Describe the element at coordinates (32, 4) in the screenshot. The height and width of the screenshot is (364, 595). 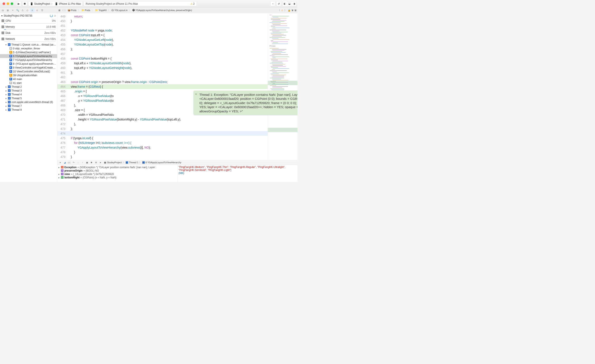
I see `app-icon: 📱` at that location.